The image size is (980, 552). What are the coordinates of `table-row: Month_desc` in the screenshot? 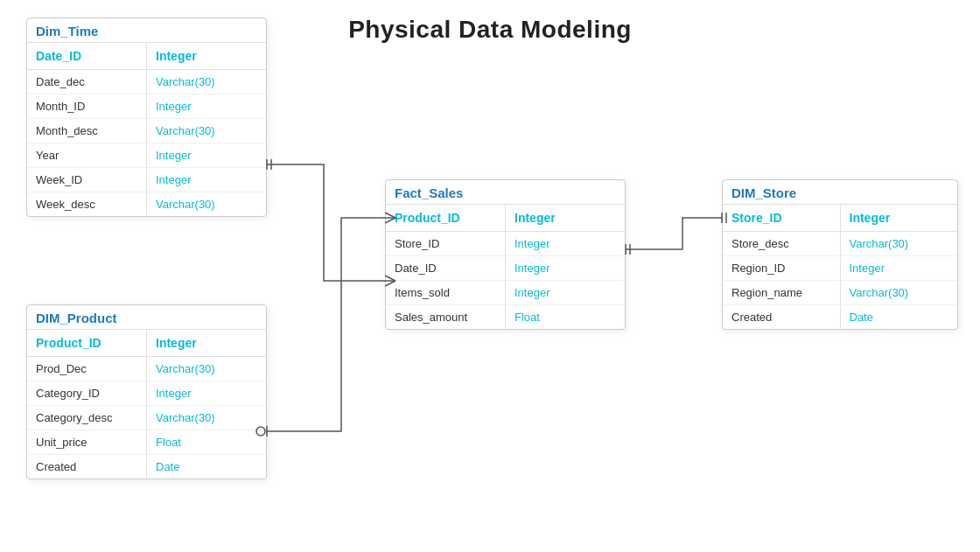 It's located at (88, 131).